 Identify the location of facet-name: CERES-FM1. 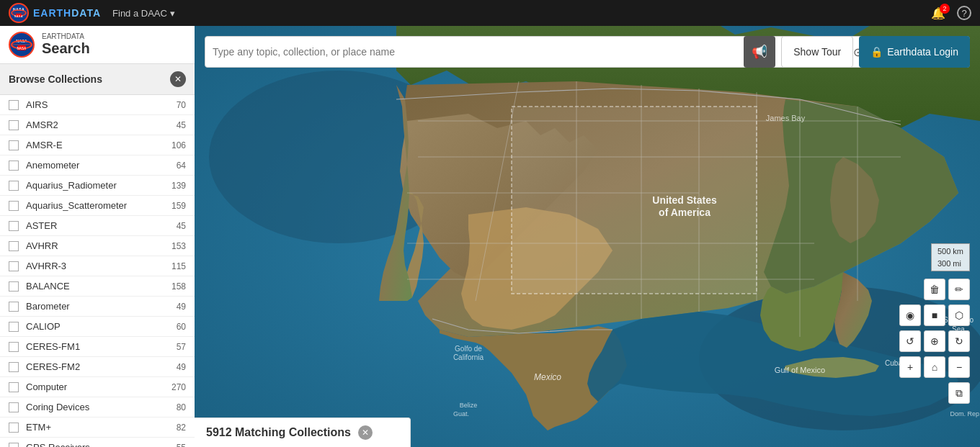
(101, 347).